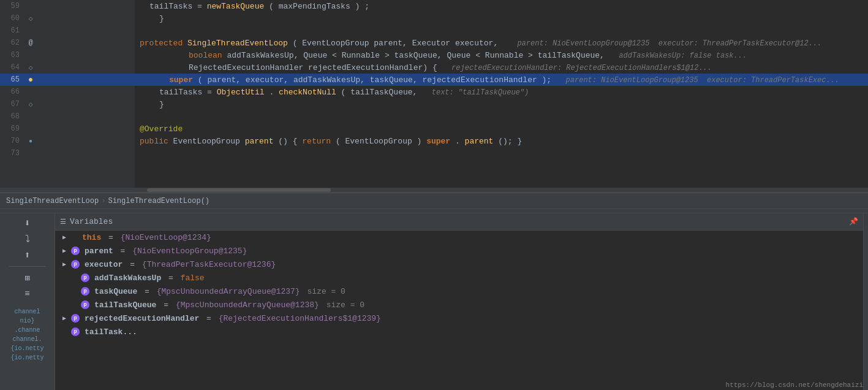 This screenshot has width=868, height=390. What do you see at coordinates (67, 92) in the screenshot?
I see `gutter-row-66: 66` at bounding box center [67, 92].